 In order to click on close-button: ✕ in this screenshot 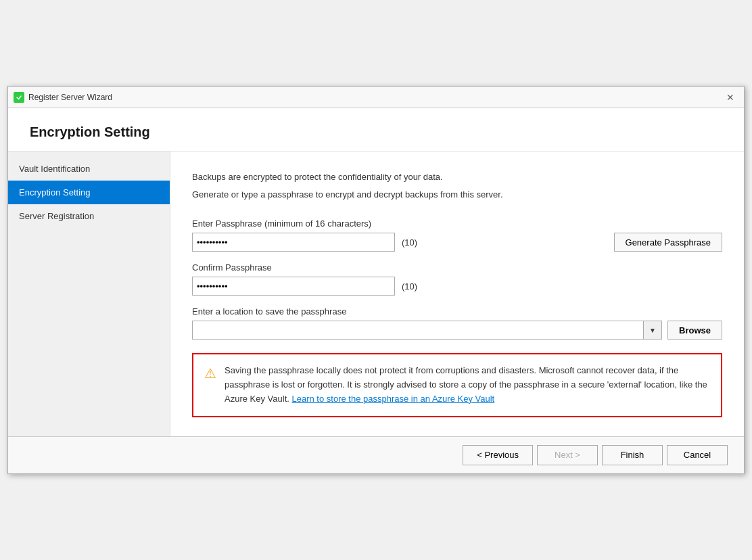, I will do `click(730, 97)`.